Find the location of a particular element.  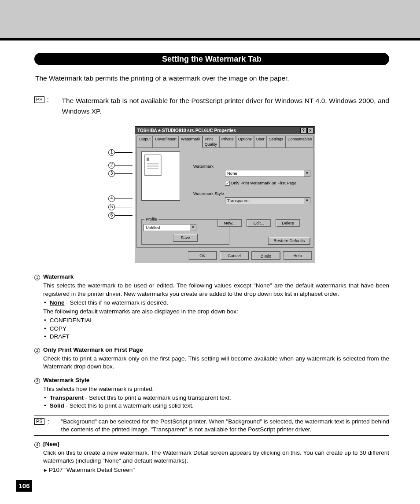

printer-properties-dialog: TOSHIBA e-STUDIO810 srs-PCL6UC Propertie… is located at coordinates (225, 195).